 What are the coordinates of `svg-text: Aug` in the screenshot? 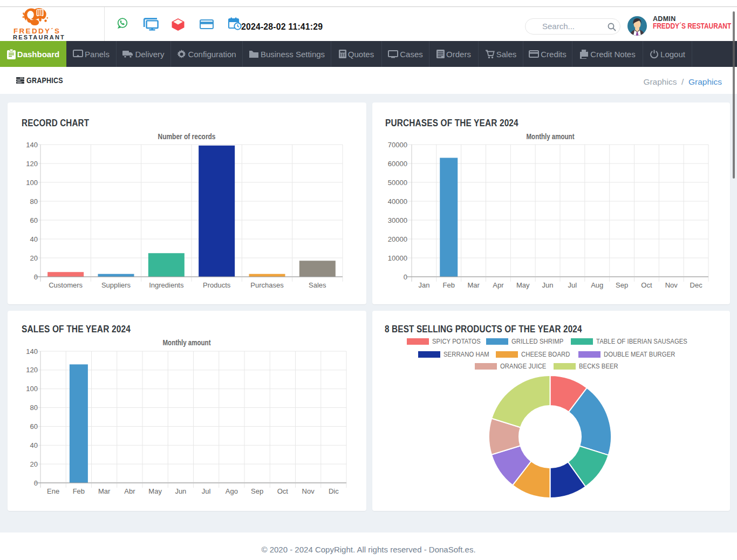 It's located at (597, 285).